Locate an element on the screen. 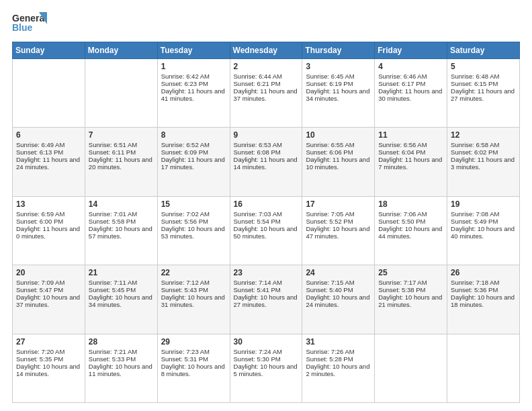 Image resolution: width=532 pixels, height=411 pixels. day-info: Daylight: 10 hours and 18 minutes. is located at coordinates (484, 301).